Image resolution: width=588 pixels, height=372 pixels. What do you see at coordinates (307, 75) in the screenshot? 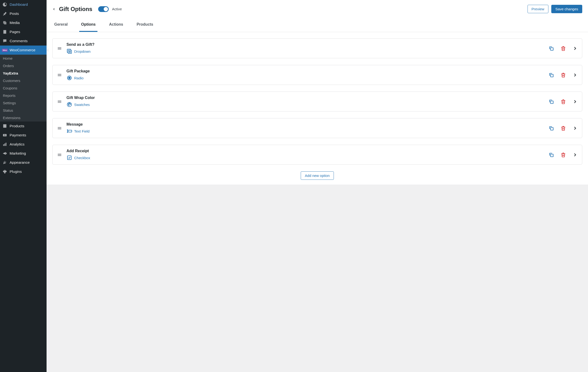
I see `option-content: Gift PackageRadio` at bounding box center [307, 75].